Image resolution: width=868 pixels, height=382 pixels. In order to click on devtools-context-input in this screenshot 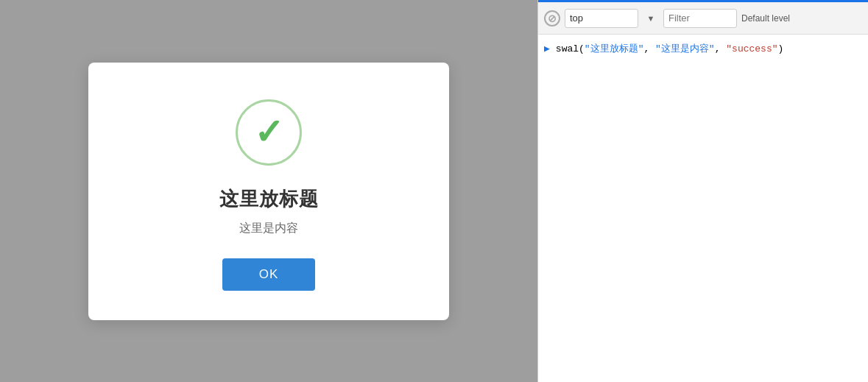, I will do `click(601, 18)`.